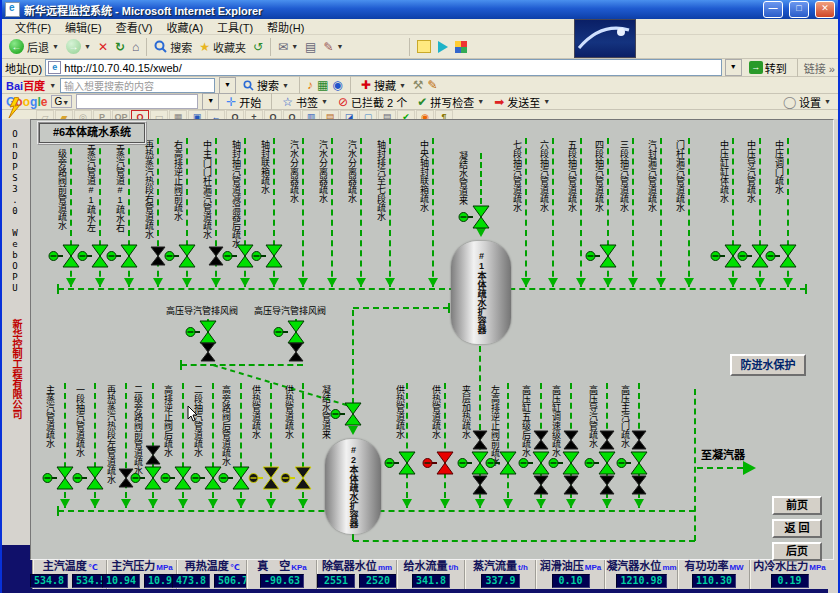 This screenshot has height=593, width=840. I want to click on baidu-search-input: 输入想要搜索的内容, so click(138, 86).